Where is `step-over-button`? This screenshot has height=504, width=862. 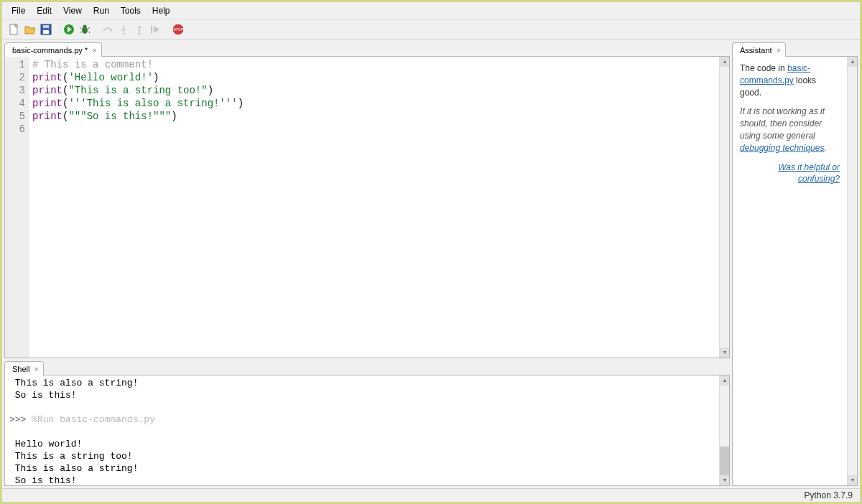
step-over-button is located at coordinates (108, 29).